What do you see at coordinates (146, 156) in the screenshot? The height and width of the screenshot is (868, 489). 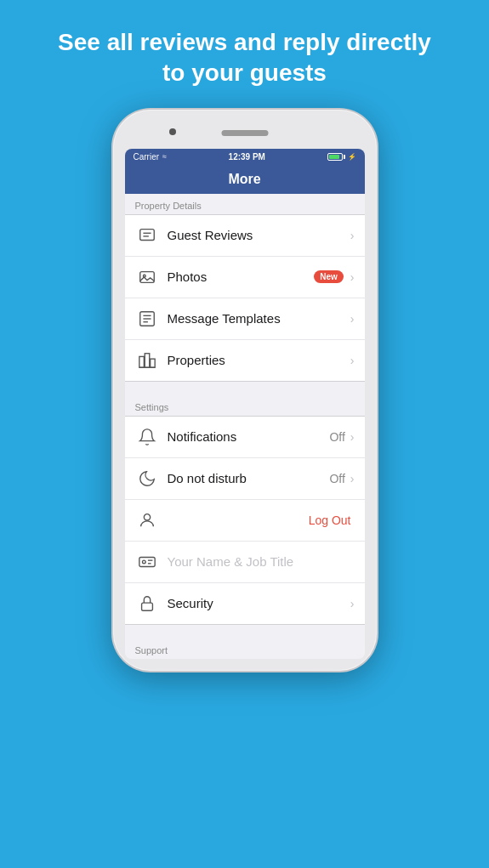 I see `carrier-label: Carrier` at bounding box center [146, 156].